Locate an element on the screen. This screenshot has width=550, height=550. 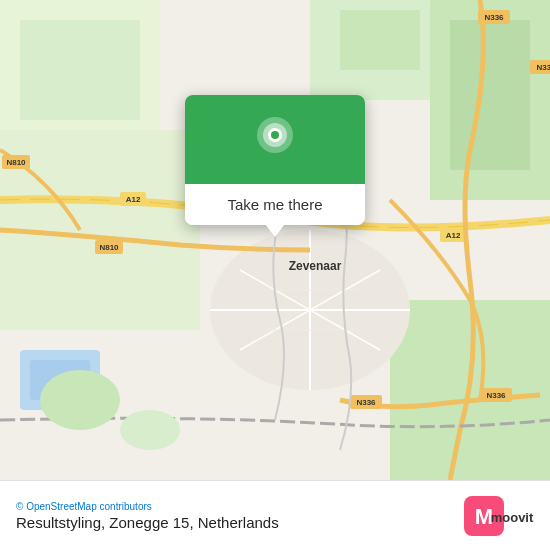
take-me-there-button: Take me there is located at coordinates (275, 204).